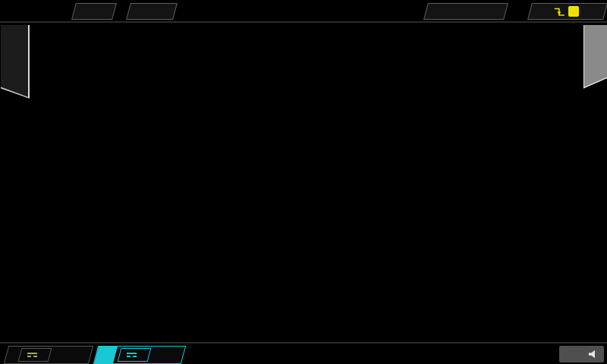 Image resolution: width=607 pixels, height=364 pixels. What do you see at coordinates (152, 11) in the screenshot?
I see `timebase-badge` at bounding box center [152, 11].